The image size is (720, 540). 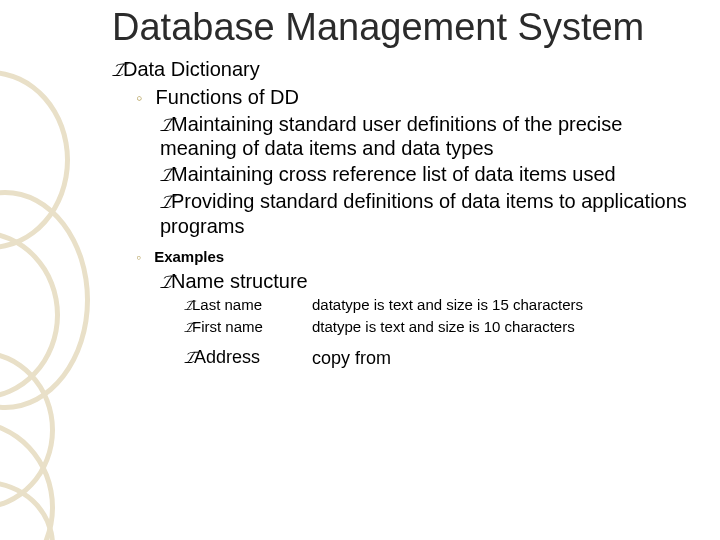 I want to click on label: Address, so click(x=227, y=357).